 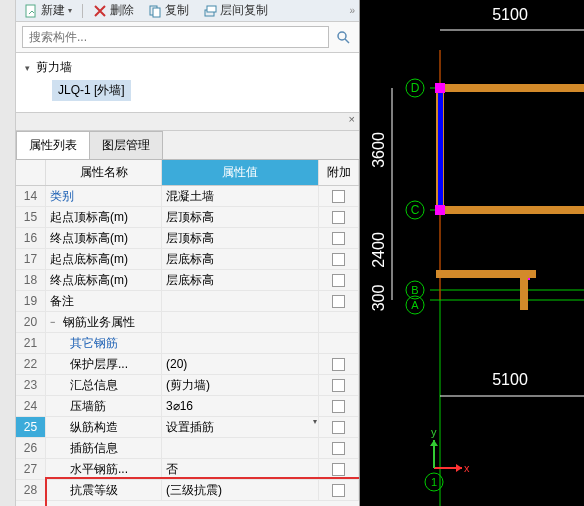 What do you see at coordinates (188, 146) in the screenshot?
I see `tabs: 属性列表 图层管理` at bounding box center [188, 146].